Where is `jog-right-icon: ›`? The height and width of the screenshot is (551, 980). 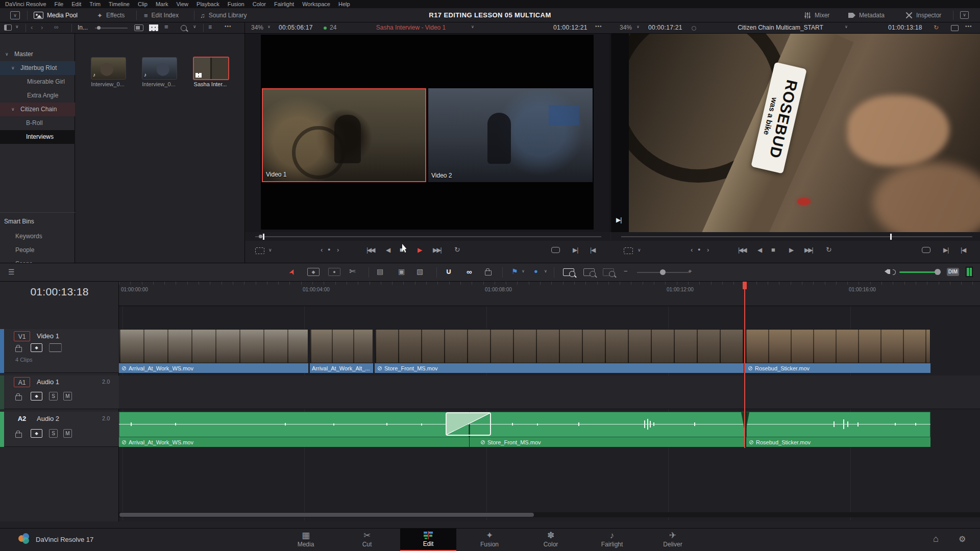 jog-right-icon: › is located at coordinates (708, 250).